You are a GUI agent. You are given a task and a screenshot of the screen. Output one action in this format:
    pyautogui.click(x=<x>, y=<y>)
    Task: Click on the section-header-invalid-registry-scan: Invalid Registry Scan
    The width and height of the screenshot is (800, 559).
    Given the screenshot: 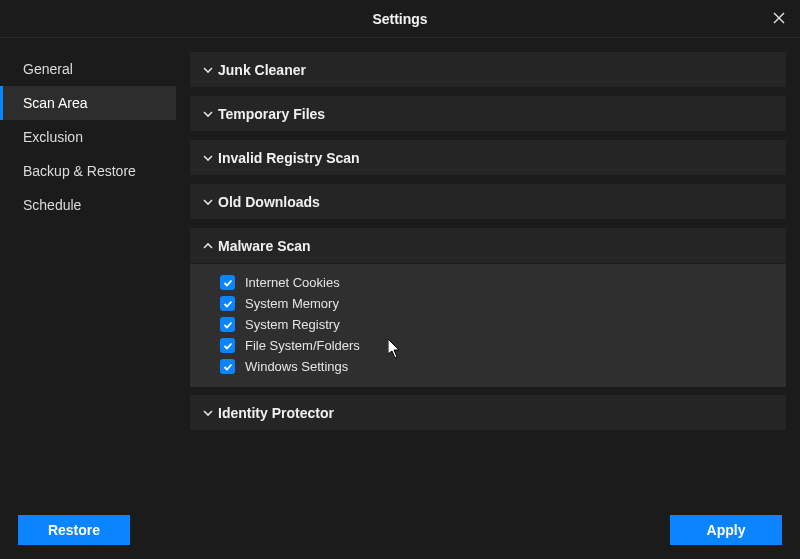 What is the action you would take?
    pyautogui.click(x=488, y=158)
    